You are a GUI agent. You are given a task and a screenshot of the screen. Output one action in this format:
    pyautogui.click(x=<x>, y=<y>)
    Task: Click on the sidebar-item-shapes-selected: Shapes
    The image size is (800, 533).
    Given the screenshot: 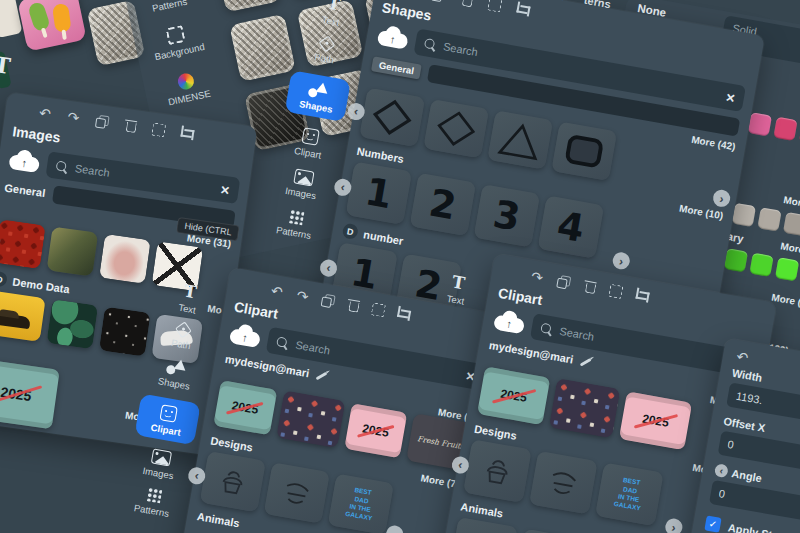 What is the action you would take?
    pyautogui.click(x=318, y=96)
    